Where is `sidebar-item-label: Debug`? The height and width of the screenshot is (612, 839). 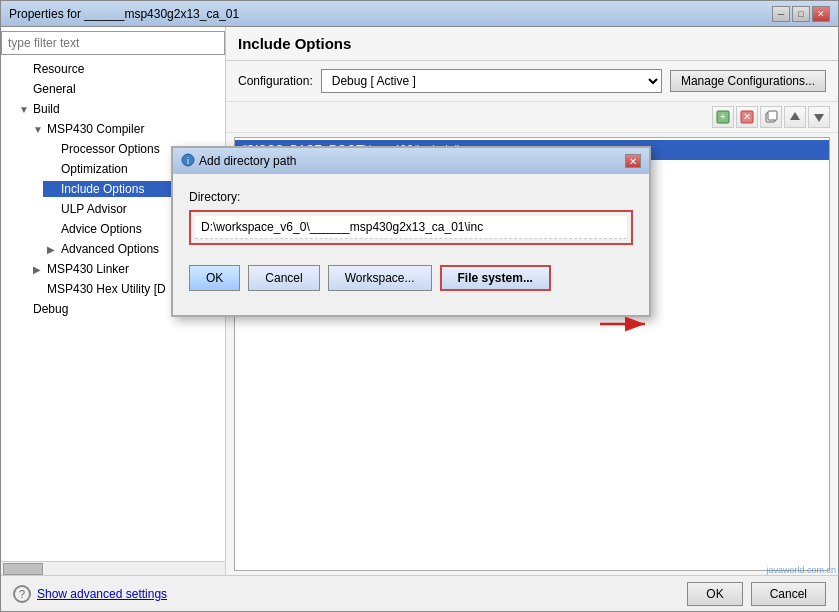
sidebar-item-label: Debug is located at coordinates (50, 309).